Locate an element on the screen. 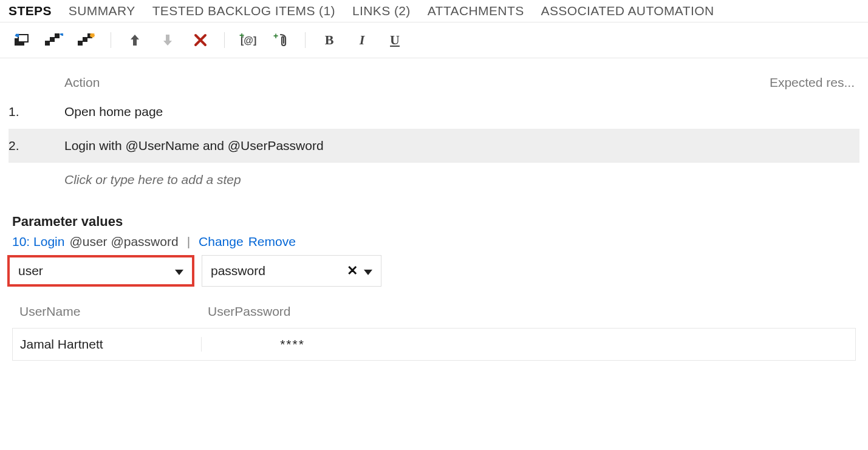  remove-parameter-link: Remove is located at coordinates (272, 242).